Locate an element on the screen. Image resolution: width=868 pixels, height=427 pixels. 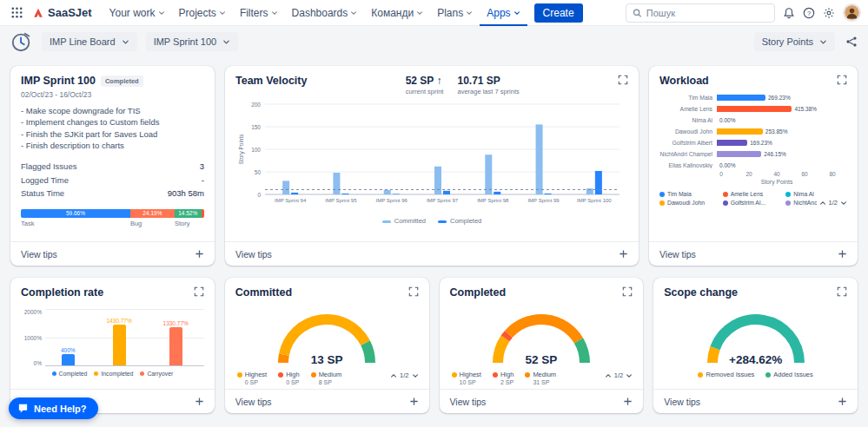
workload-value: 269.23% is located at coordinates (779, 98).